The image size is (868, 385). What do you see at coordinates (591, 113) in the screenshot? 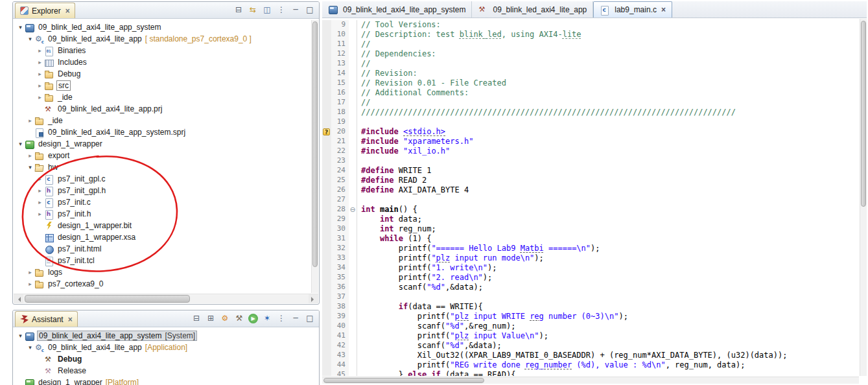
I see `code-line: 18//////////////////////////////////////…` at bounding box center [591, 113].